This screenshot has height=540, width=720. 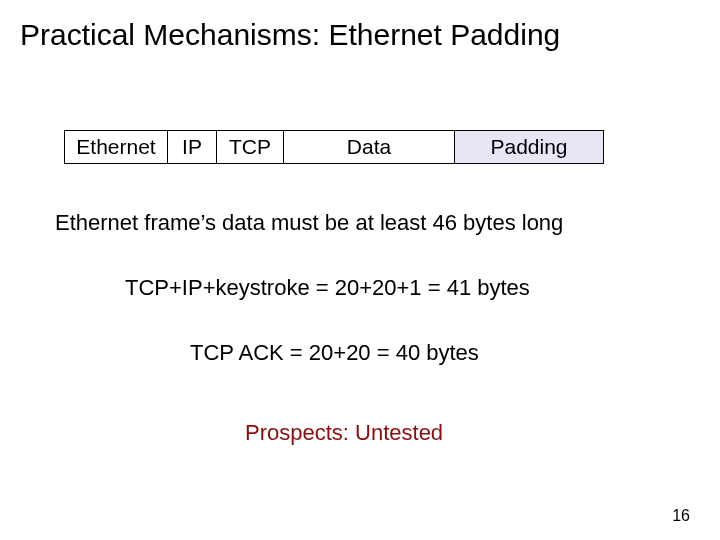 What do you see at coordinates (250, 147) in the screenshot?
I see `packet-cell-tcp: TCP` at bounding box center [250, 147].